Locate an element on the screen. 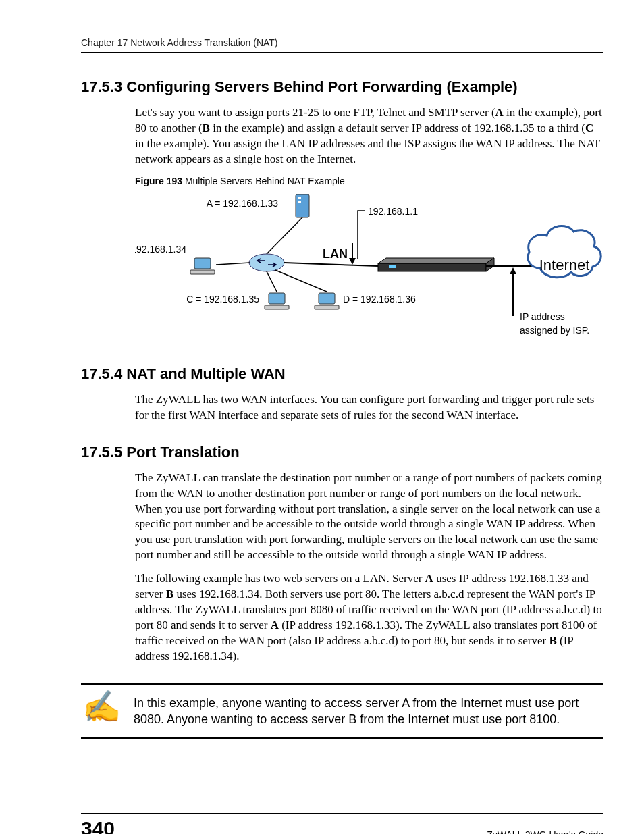 This screenshot has width=644, height=834. figure-number: Figure 193 is located at coordinates (159, 181).